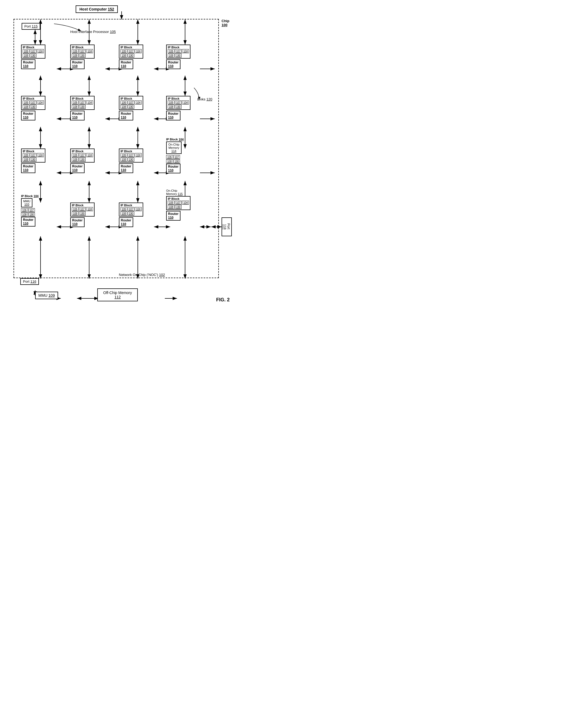 Image resolution: width=579 pixels, height=728 pixels. I want to click on router-r4c3: IP Block 106 107 104 108 190 Router110, so click(131, 215).